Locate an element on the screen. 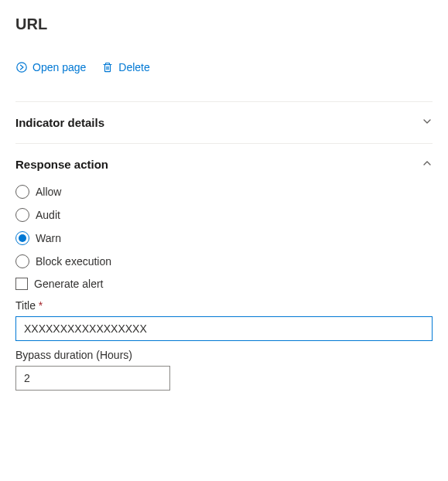 The image size is (448, 481). bypass-duration-label: Bypass duration (Hours) is located at coordinates (224, 355).